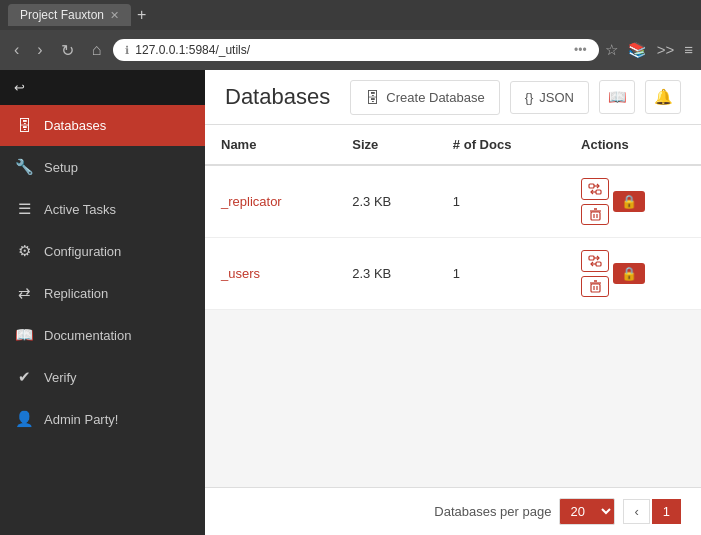 The image size is (701, 535). I want to click on pagination: ‹ 1, so click(652, 512).